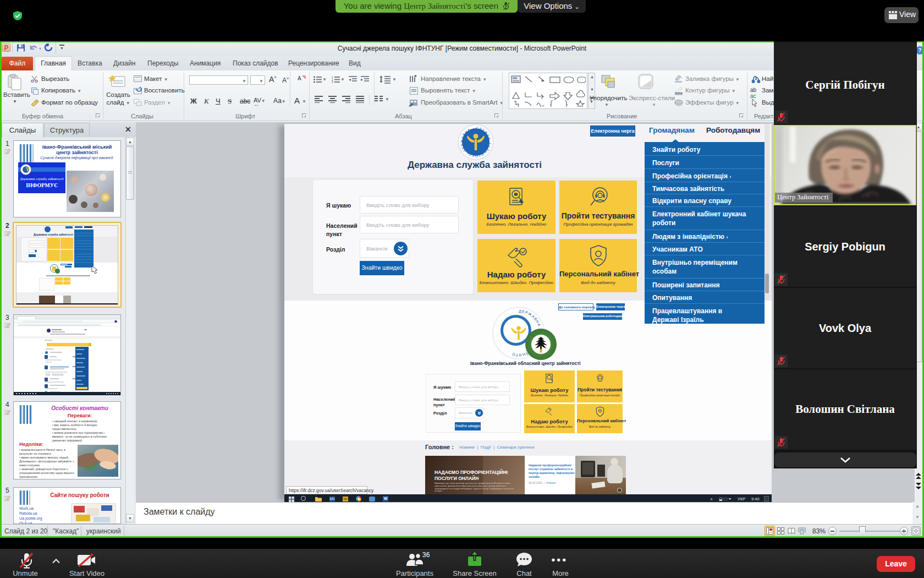 The image size is (924, 578). What do you see at coordinates (332, 82) in the screenshot?
I see `svg-text: 3` at bounding box center [332, 82].